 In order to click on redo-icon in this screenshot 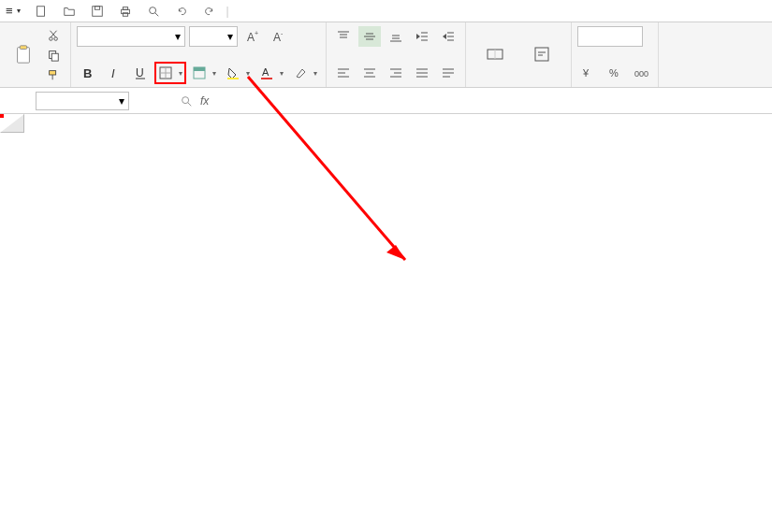, I will do `click(210, 11)`.